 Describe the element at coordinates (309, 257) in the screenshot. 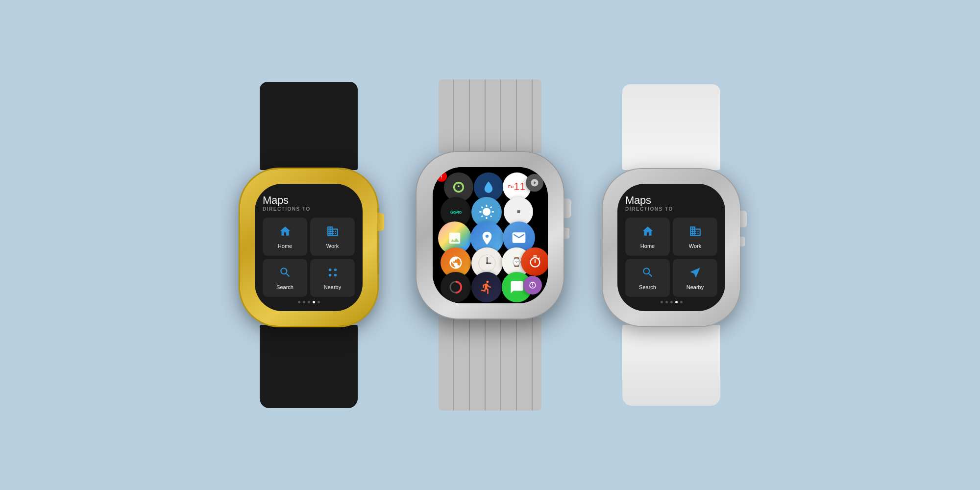

I see `maps-grid-left: Home Work` at that location.